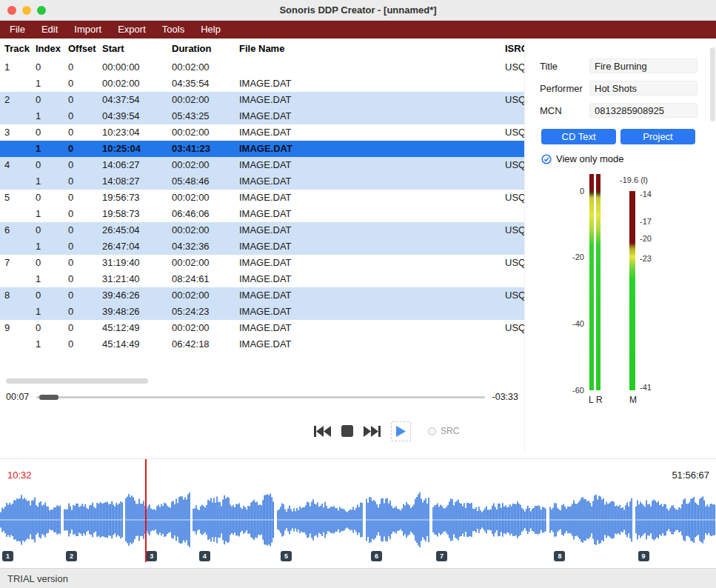 The image size is (716, 588). What do you see at coordinates (262, 214) in the screenshot?
I see `table-row: 1019:58:7306:46:06IMAGE.DAT` at bounding box center [262, 214].